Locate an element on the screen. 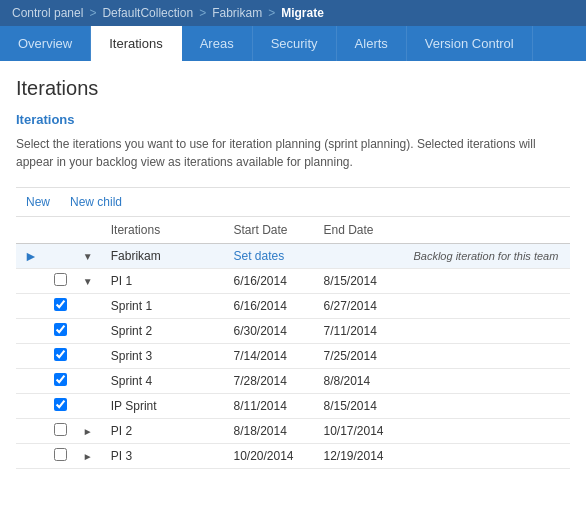  row-start-cell: 7/14/2014 is located at coordinates (270, 356).